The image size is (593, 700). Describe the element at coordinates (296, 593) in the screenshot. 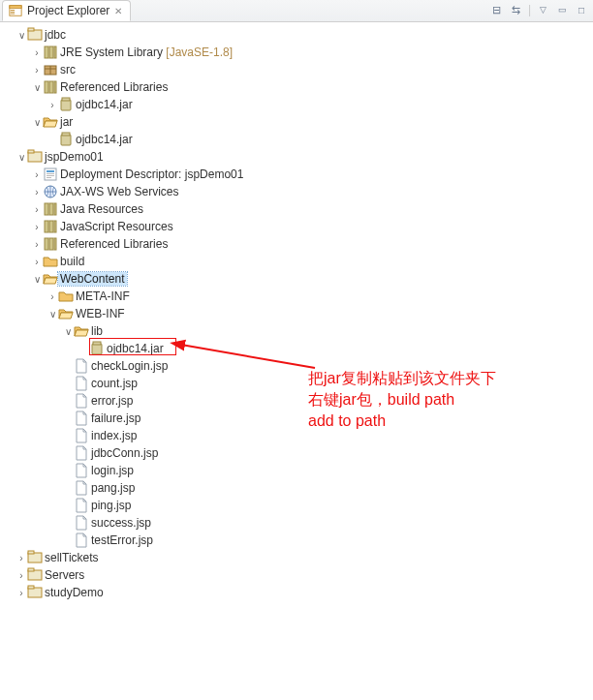

I see `tree-item-studydemo: › studyDemo` at that location.